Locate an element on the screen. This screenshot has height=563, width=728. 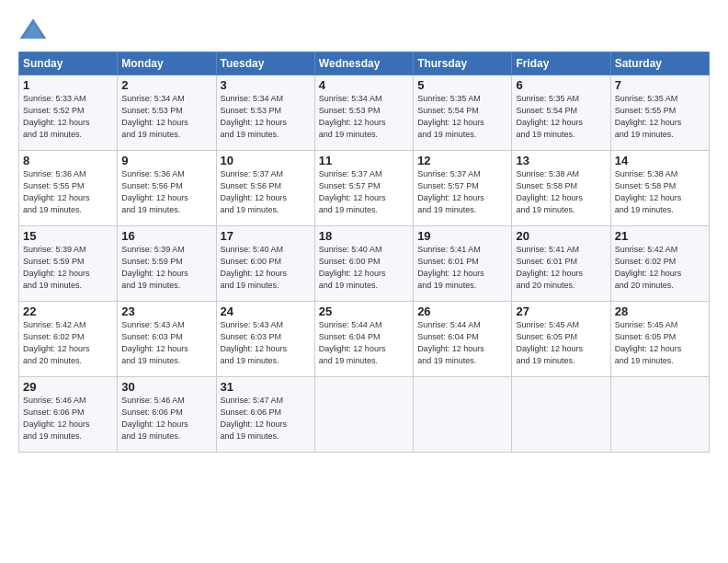
day-cell-4: 4Sunrise: 5:34 AMSunset: 5:53 PMDaylight… is located at coordinates (364, 113).